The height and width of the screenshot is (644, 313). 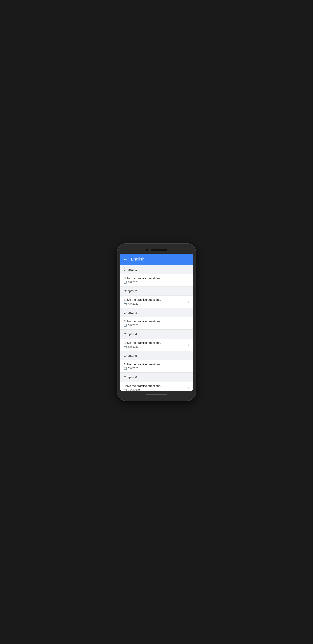 I want to click on phone-bottom-bar, so click(x=157, y=394).